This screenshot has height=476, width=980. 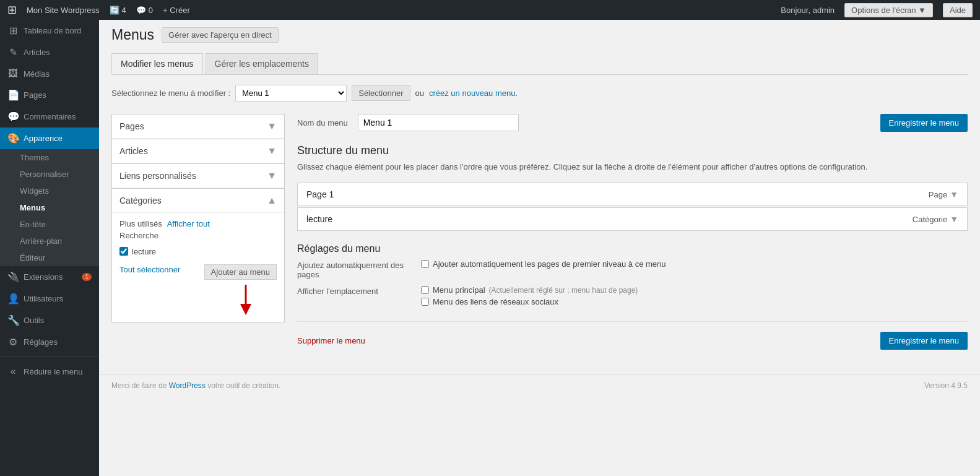 I want to click on accordion-categories-label: Catégories, so click(x=141, y=201).